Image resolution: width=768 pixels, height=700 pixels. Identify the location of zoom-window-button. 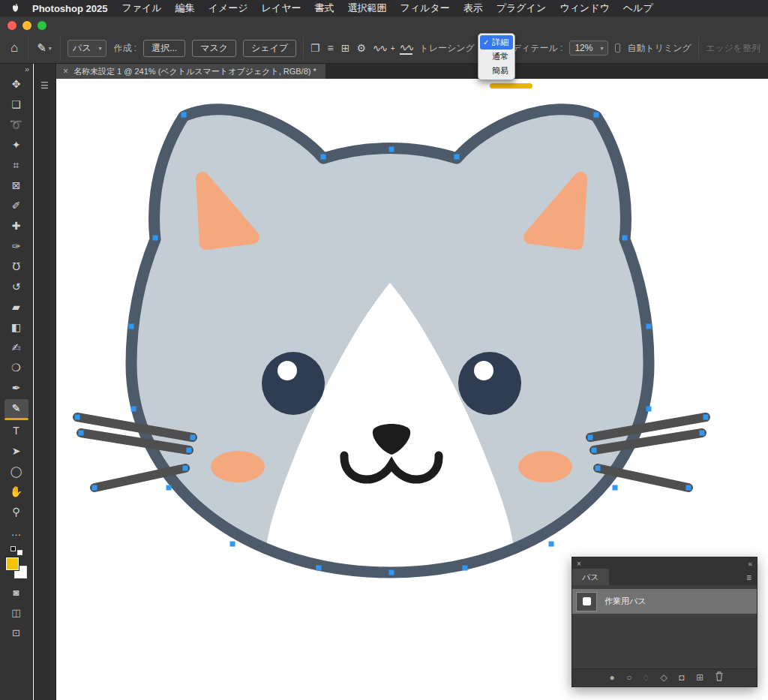
(42, 26).